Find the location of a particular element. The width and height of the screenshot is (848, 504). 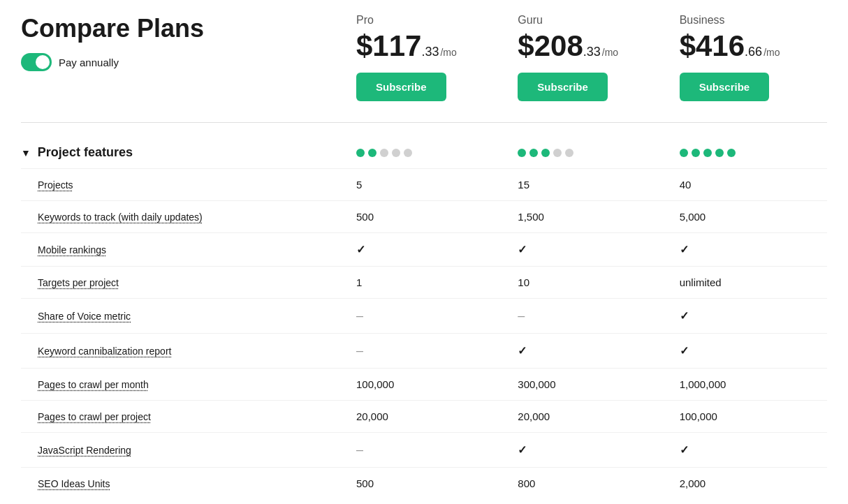

plan-price-cents: .66 is located at coordinates (753, 52).